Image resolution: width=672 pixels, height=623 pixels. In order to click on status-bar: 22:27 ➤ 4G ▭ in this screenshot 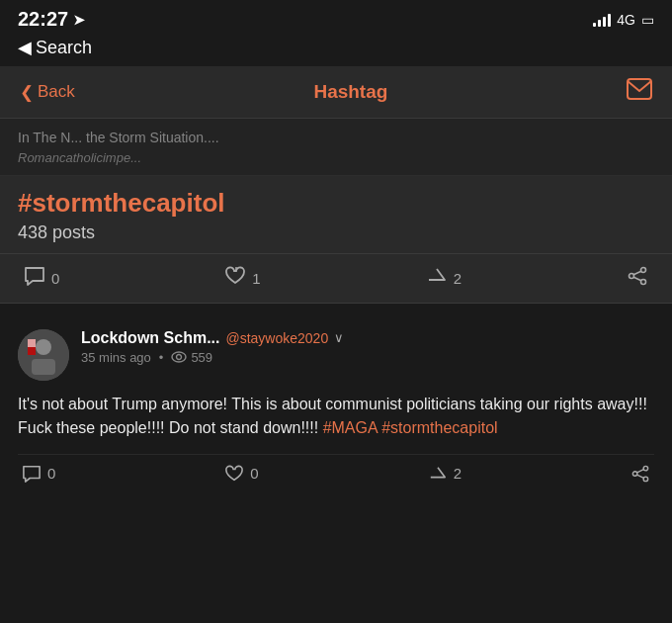, I will do `click(336, 18)`.